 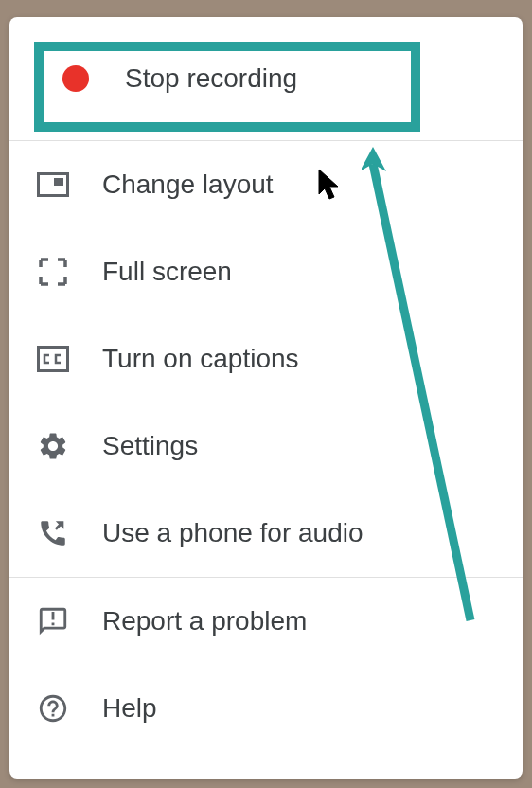 What do you see at coordinates (266, 533) in the screenshot?
I see `menu-item-phone-audio: Use a phone for audio` at bounding box center [266, 533].